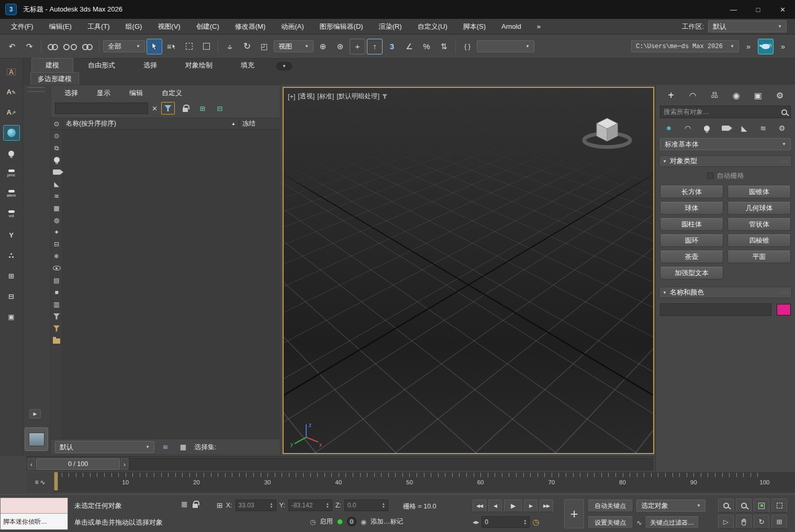  I want to click on filter-cameras-icon, so click(57, 172).